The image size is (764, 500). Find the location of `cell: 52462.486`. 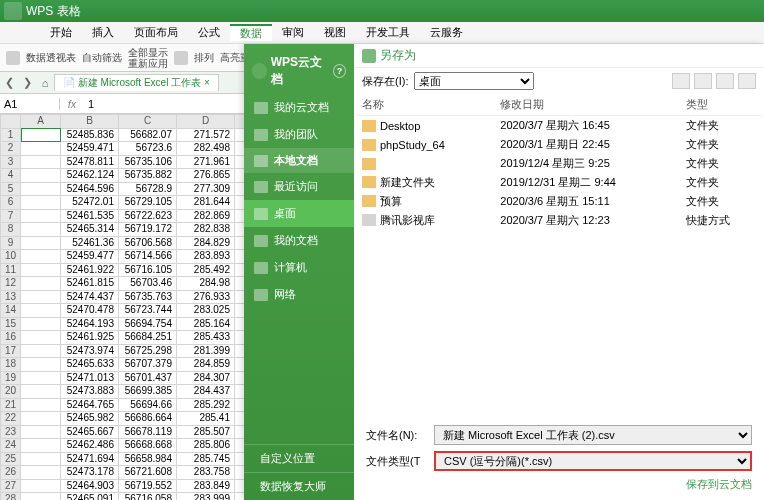

cell: 52462.486 is located at coordinates (90, 446).